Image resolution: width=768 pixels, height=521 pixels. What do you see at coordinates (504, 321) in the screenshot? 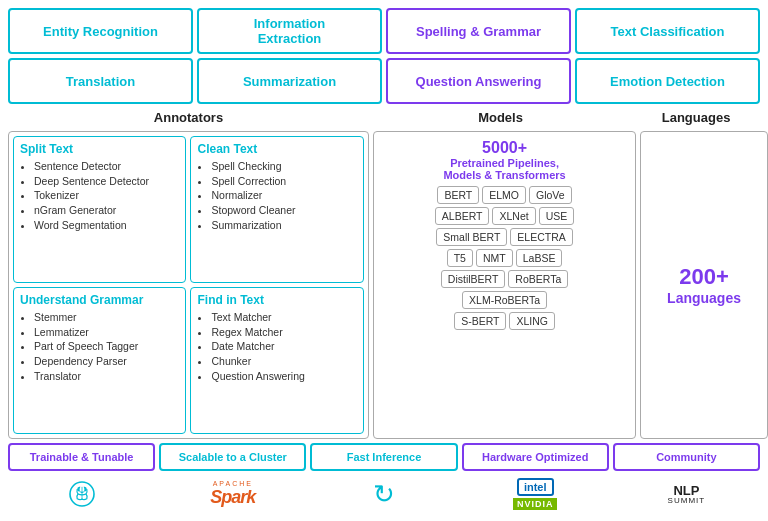
I see `model-row: S-BERT XLING` at bounding box center [504, 321].